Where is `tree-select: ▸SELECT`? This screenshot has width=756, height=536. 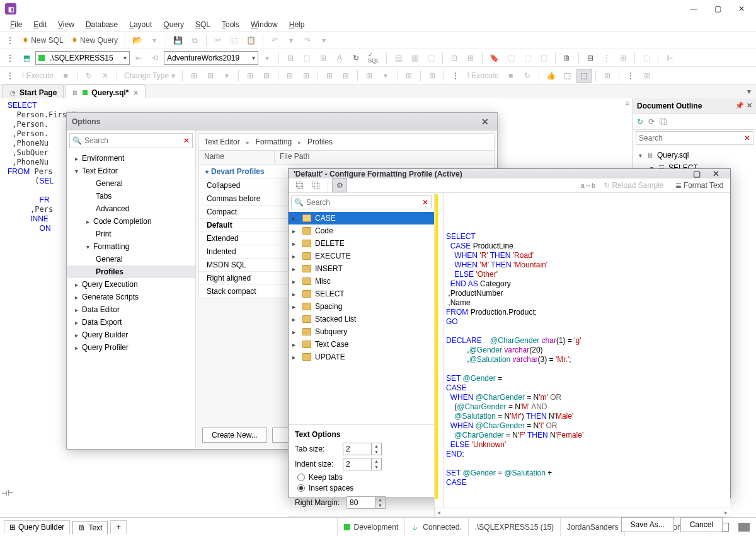 tree-select: ▸SELECT is located at coordinates (362, 294).